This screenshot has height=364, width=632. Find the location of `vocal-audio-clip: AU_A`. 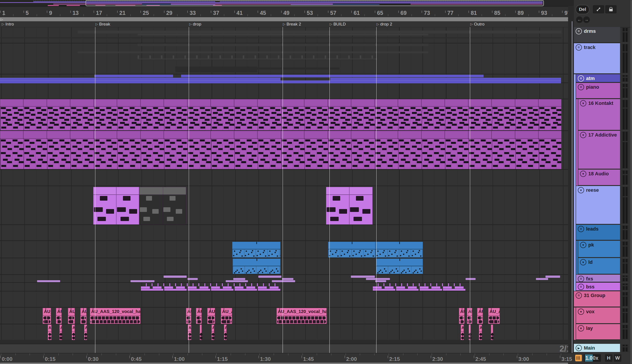

vocal-audio-clip: AU_A is located at coordinates (494, 316).